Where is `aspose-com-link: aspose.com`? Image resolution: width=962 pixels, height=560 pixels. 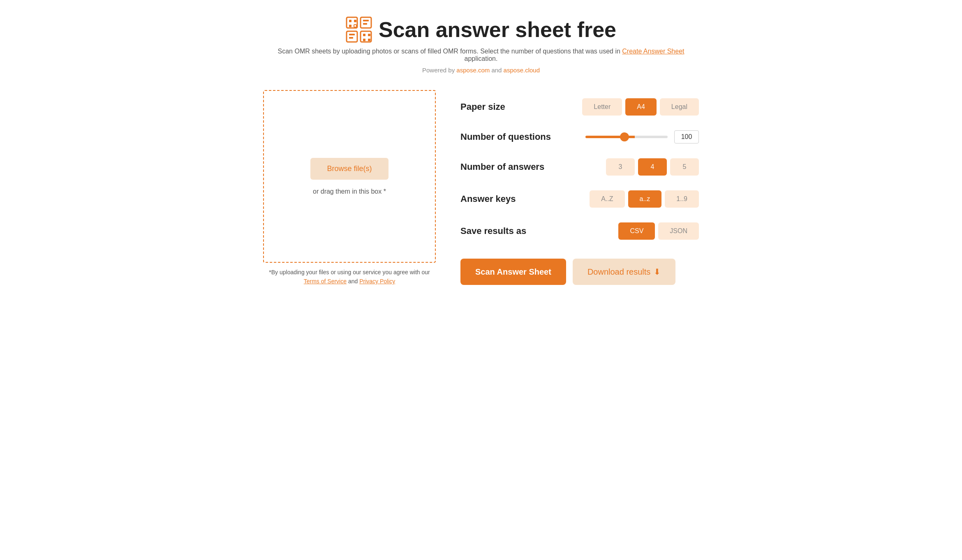 aspose-com-link: aspose.com is located at coordinates (473, 70).